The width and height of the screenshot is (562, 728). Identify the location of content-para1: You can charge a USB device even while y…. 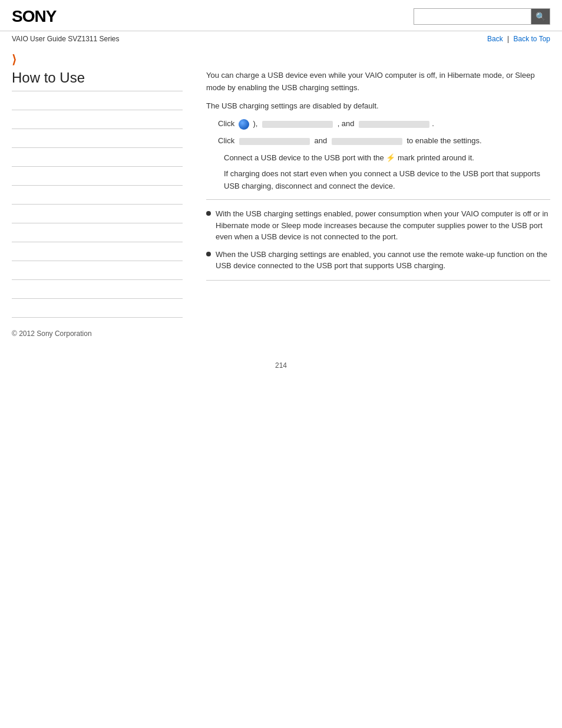
(378, 82).